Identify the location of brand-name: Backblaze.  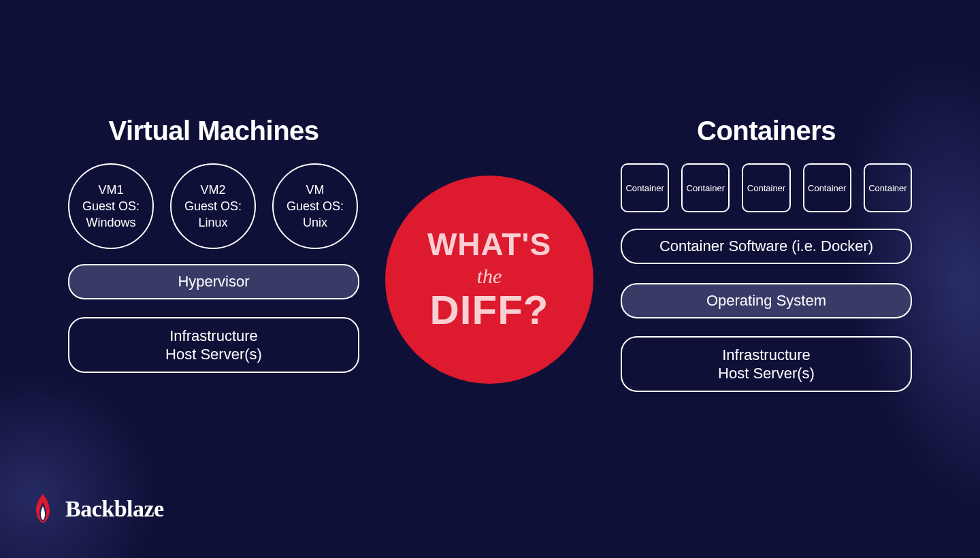
(114, 509).